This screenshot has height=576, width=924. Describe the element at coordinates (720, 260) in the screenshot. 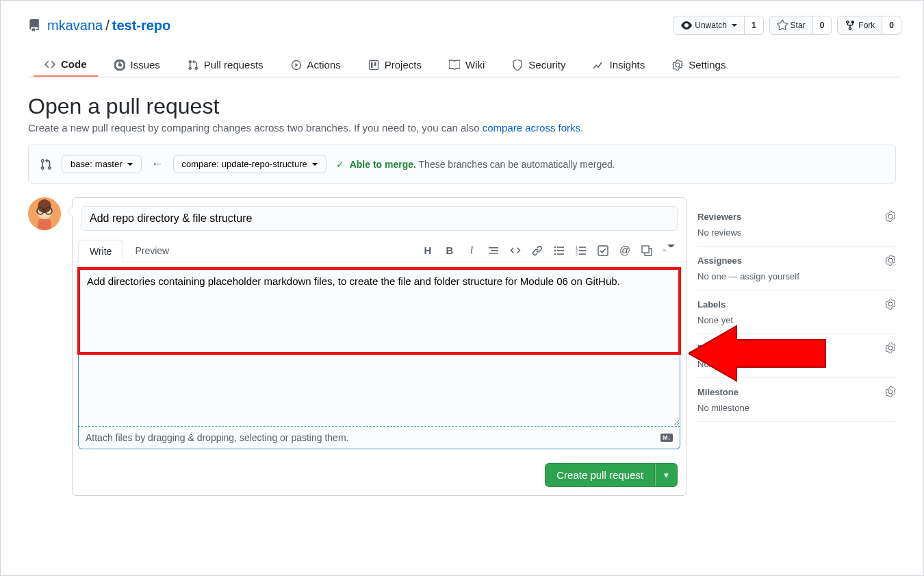

I see `assignees-heading: Assignees` at that location.